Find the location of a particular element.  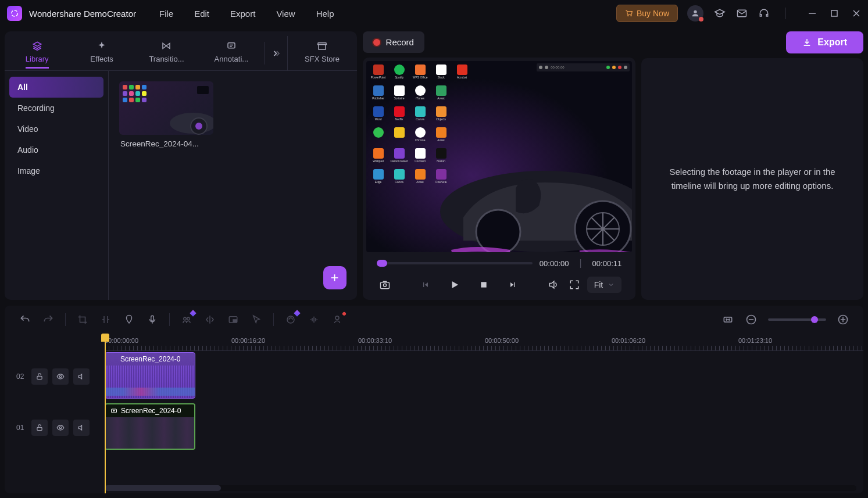

tab-annotations: Annotati... is located at coordinates (231, 53).